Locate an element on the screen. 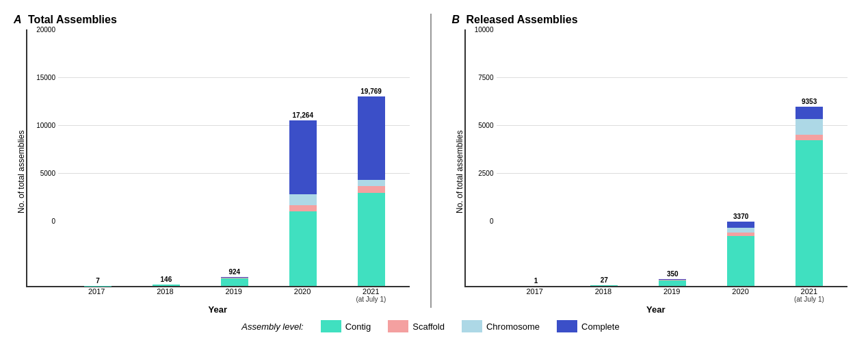  legend-box-scaffold is located at coordinates (398, 326).